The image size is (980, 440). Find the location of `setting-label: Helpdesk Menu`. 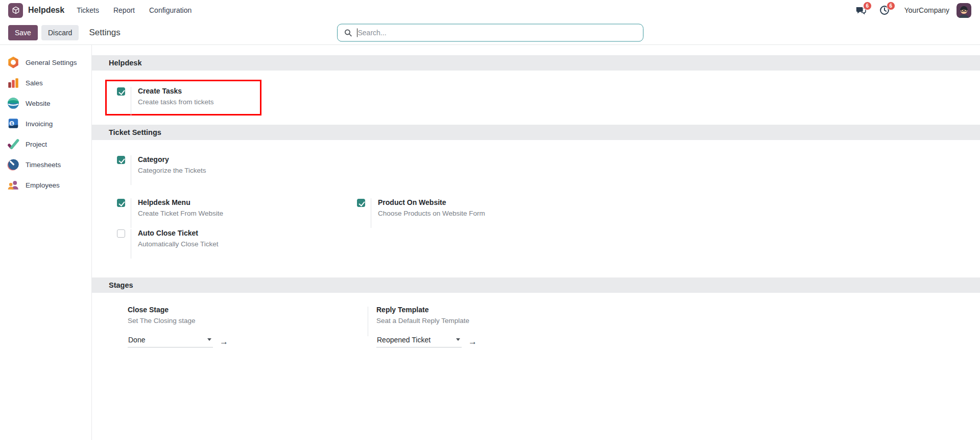

setting-label: Helpdesk Menu is located at coordinates (181, 203).